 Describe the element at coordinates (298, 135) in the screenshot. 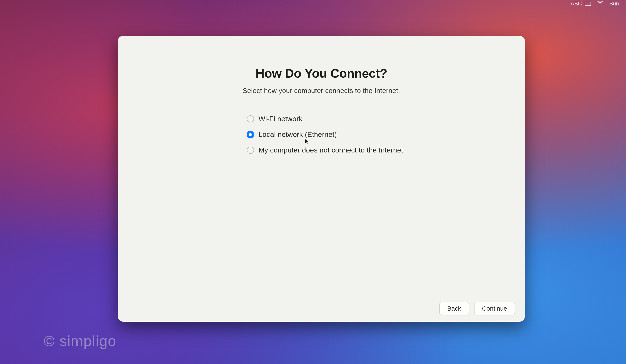

I see `radio-label: Local network (Ethernet)` at that location.